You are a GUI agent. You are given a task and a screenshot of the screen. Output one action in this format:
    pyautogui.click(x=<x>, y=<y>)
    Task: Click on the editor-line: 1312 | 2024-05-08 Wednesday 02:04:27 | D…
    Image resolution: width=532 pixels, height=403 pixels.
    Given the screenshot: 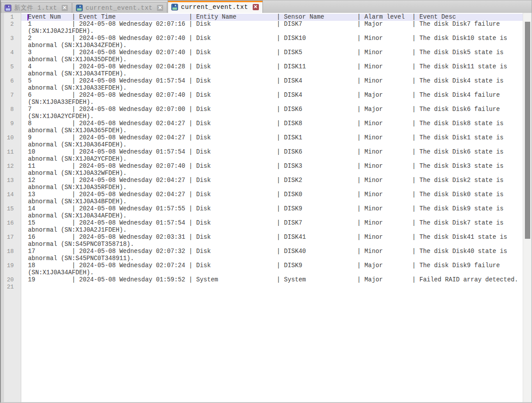 What is the action you would take?
    pyautogui.click(x=262, y=184)
    